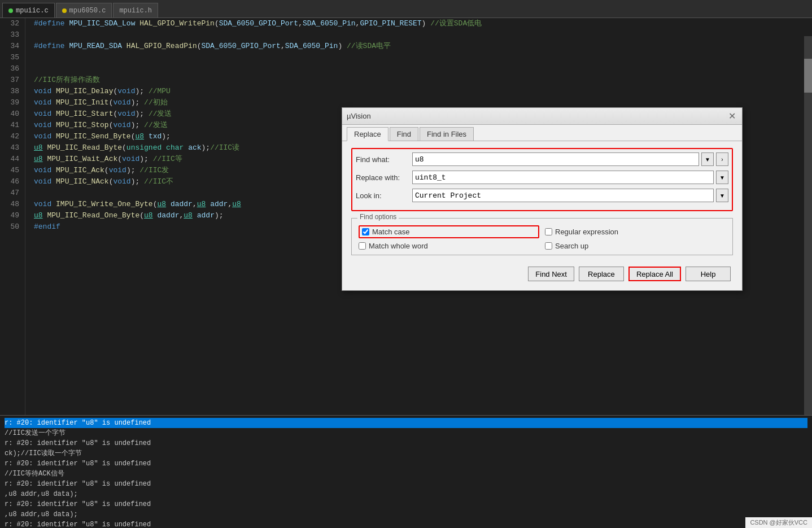 The image size is (812, 528). I want to click on look-in-input, so click(563, 195).